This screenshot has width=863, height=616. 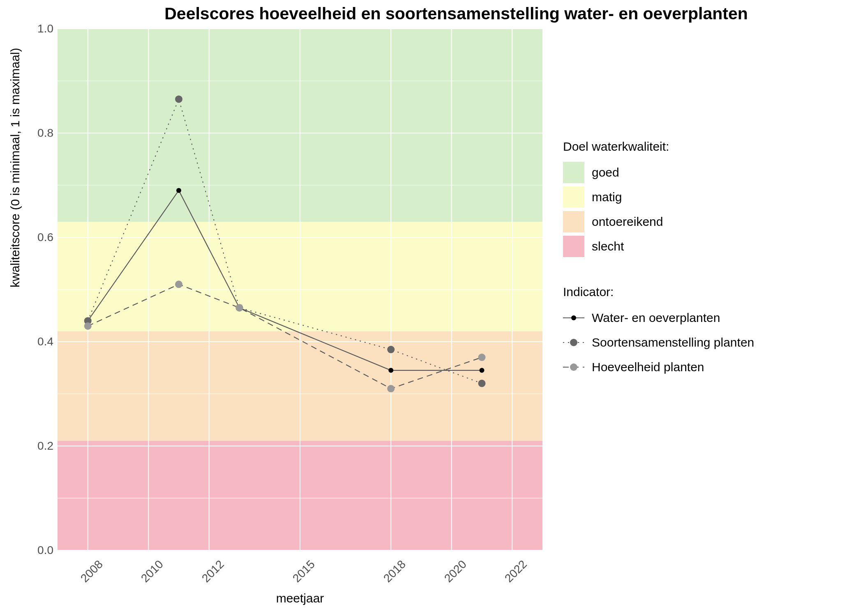 What do you see at coordinates (658, 342) in the screenshot?
I see `legend-series-group: Water- en oeverplantenSoortensamenstelli…` at bounding box center [658, 342].